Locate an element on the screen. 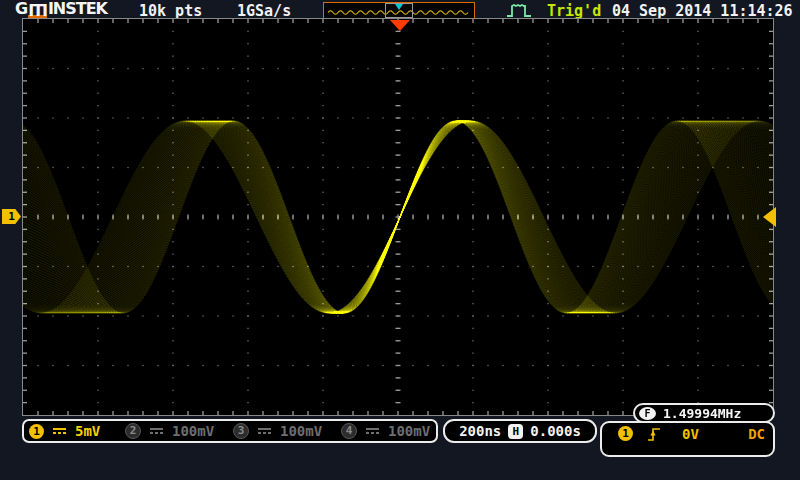 Image resolution: width=800 pixels, height=480 pixels. channel-2-badge: 2 is located at coordinates (133, 431).